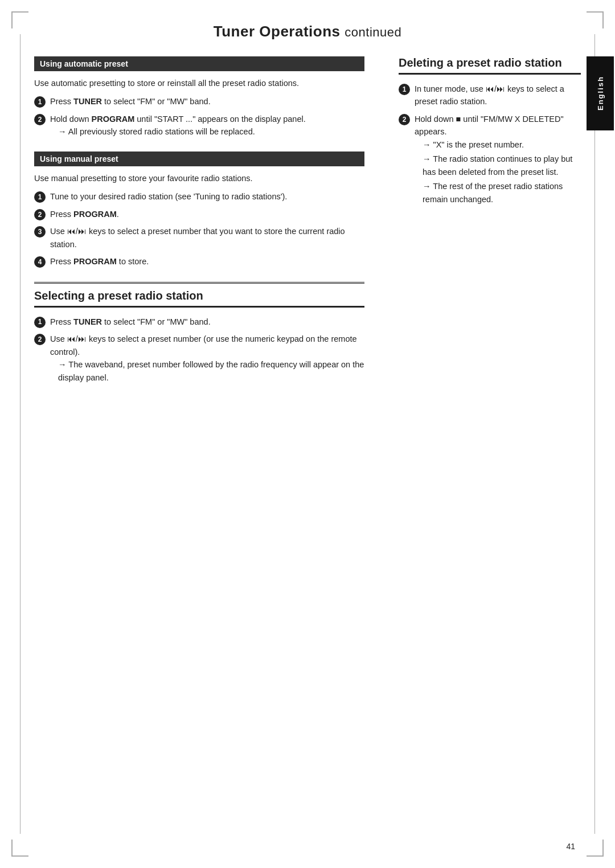 Image resolution: width=615 pixels, height=868 pixels. Describe the element at coordinates (20, 848) in the screenshot. I see `corner-mark-bl` at that location.